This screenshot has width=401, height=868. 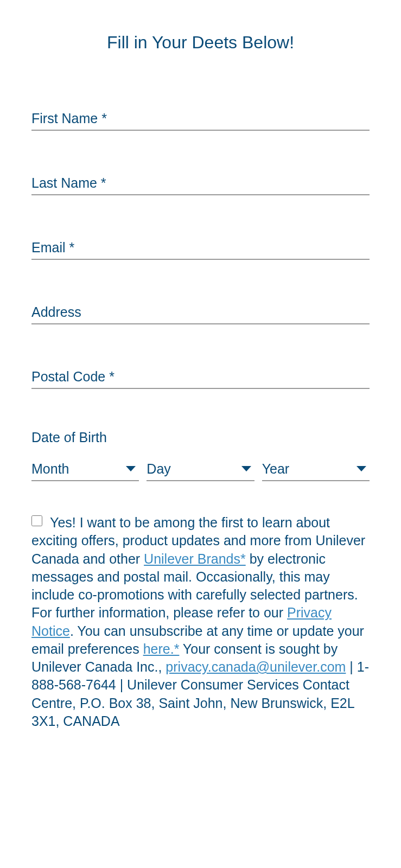 I want to click on form-title: Fill in Your Deets Below!, so click(x=201, y=42).